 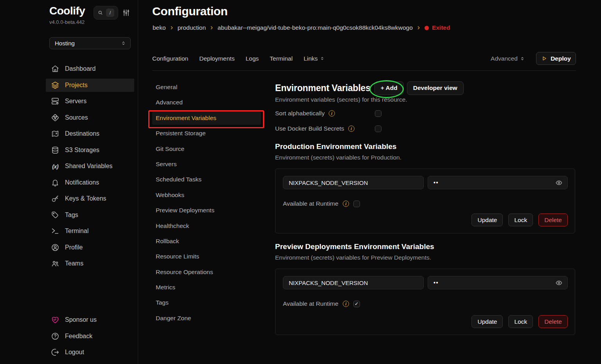 What do you see at coordinates (90, 134) in the screenshot?
I see `sidebar-item-destinations: Destinations` at bounding box center [90, 134].